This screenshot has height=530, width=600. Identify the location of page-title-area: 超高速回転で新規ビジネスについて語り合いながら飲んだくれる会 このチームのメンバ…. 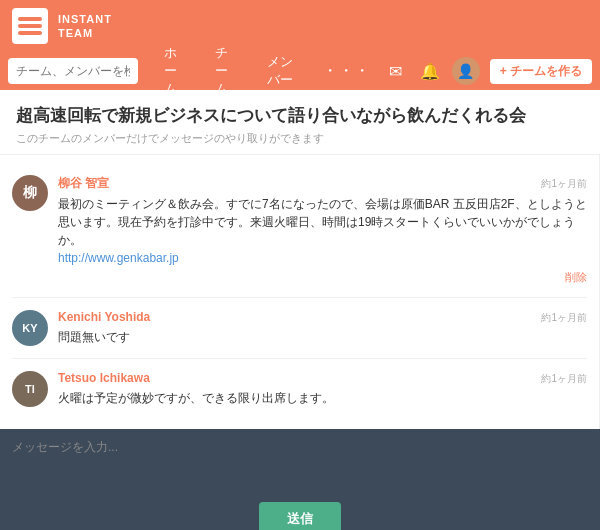
(300, 122).